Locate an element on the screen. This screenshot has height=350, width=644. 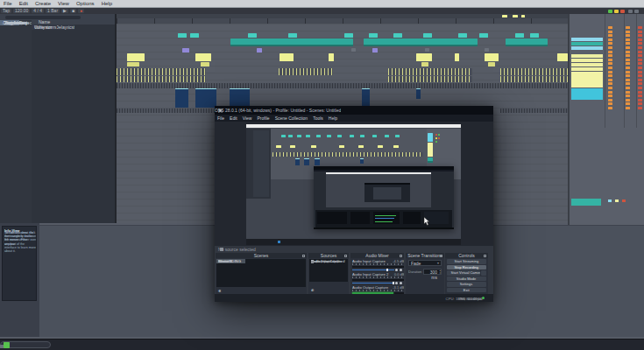
obs-menu-item-file: File is located at coordinates (221, 118).